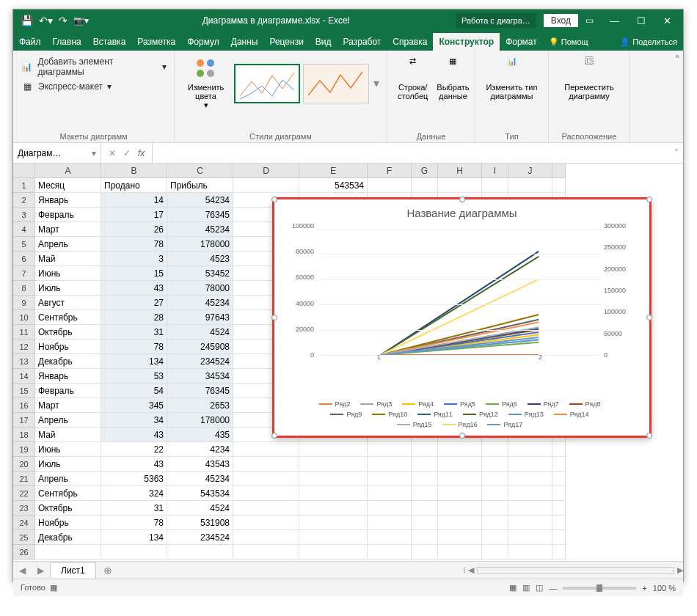  I want to click on change-chart-type-button: 📊Изменить тип диаграммы, so click(512, 78).